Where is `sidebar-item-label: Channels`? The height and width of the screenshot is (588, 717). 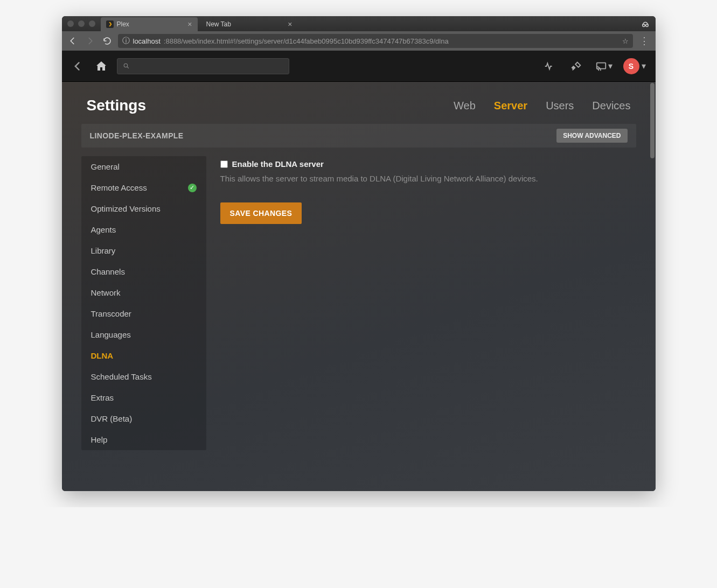
sidebar-item-label: Channels is located at coordinates (108, 271).